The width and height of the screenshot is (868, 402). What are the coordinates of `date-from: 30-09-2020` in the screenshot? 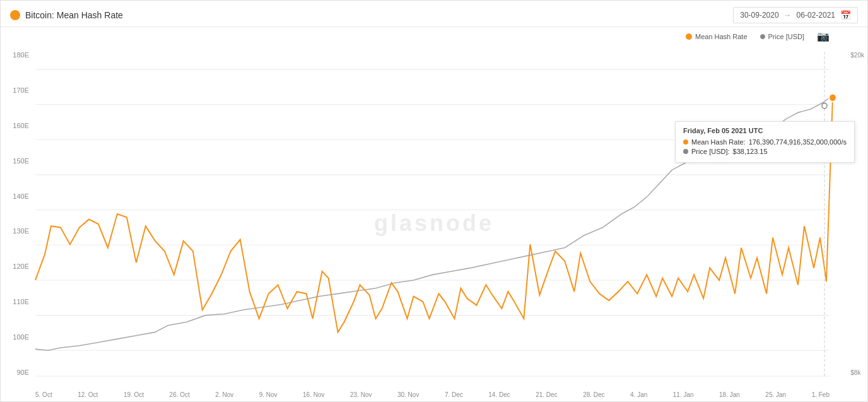 It's located at (760, 15).